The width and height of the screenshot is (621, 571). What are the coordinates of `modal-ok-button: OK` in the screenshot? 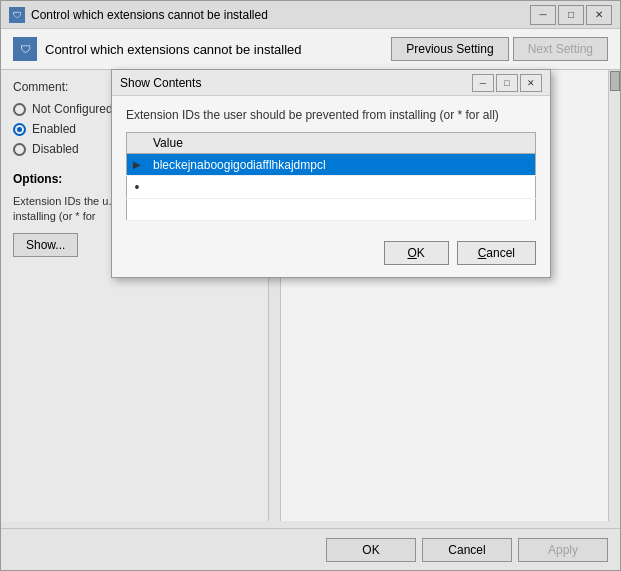 It's located at (416, 253).